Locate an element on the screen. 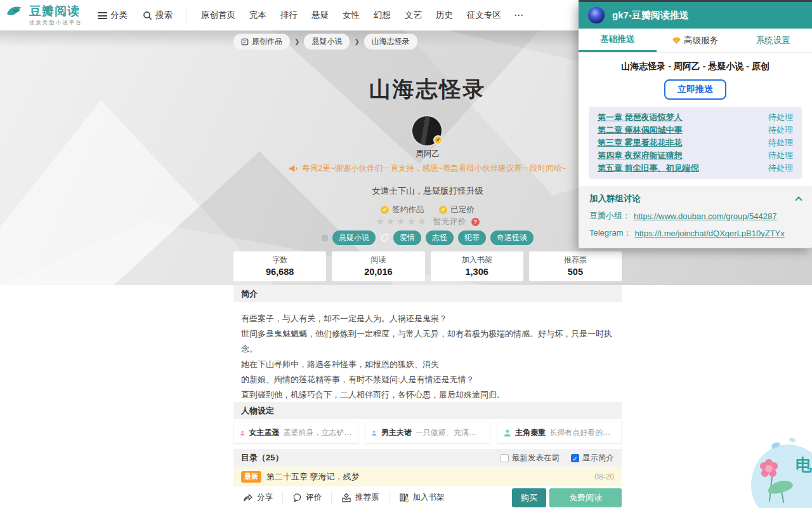 The height and width of the screenshot is (508, 812). chapter-link: 第四章 夜探府衙证猜想 is located at coordinates (640, 156).